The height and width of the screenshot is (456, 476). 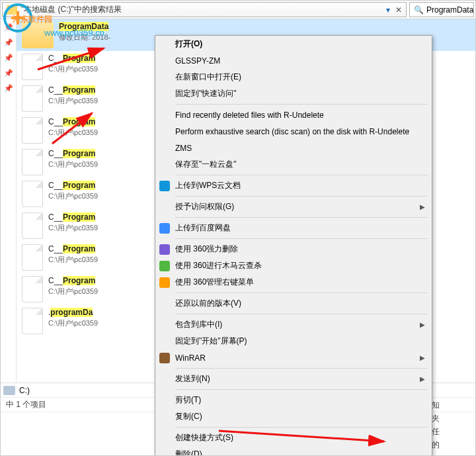 What do you see at coordinates (294, 94) in the screenshot?
I see `menu-item: 固定到"快速访问"` at bounding box center [294, 94].